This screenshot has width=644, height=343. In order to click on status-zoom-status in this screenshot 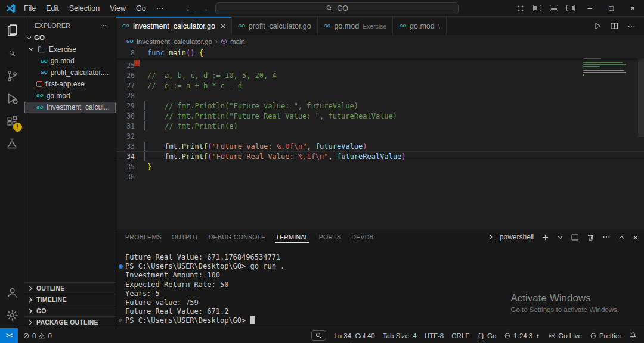, I will do `click(318, 336)`.